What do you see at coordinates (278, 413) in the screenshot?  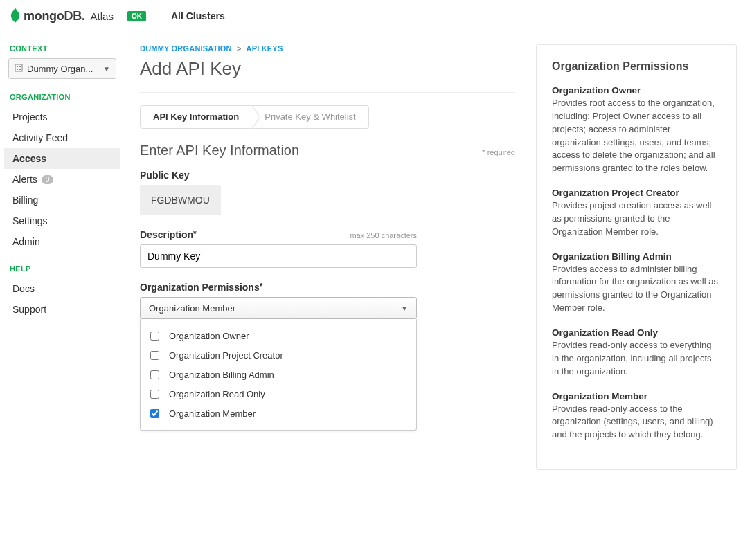 I see `perm-option-organization-member: Organization Member` at bounding box center [278, 413].